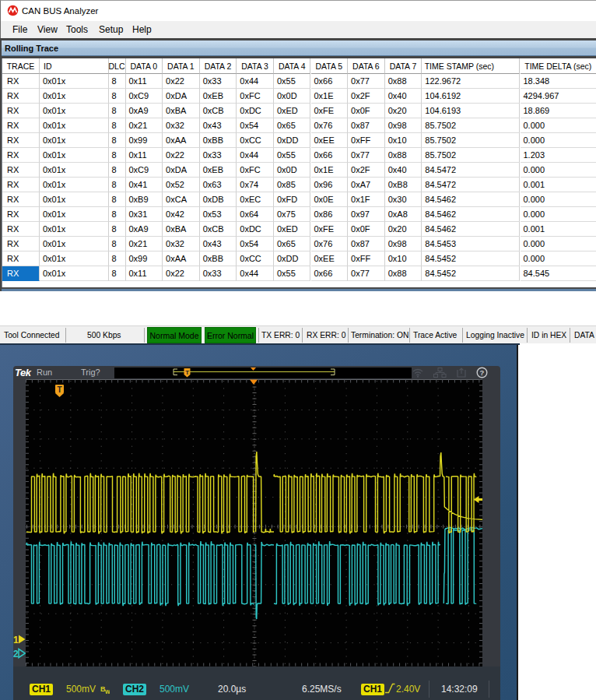 This screenshot has width=596, height=700. Describe the element at coordinates (107, 691) in the screenshot. I see `svg-text: W` at that location.